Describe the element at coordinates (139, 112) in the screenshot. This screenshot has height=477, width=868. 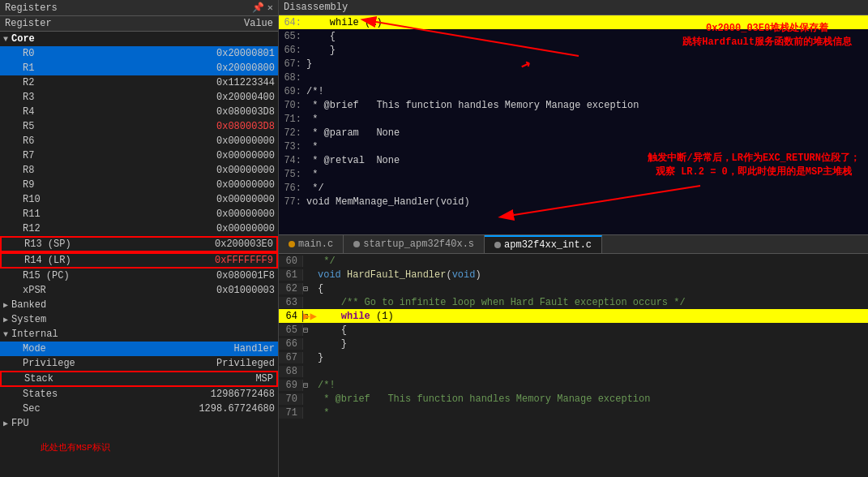
I see `register-row-r4: R4 0x080003D8` at that location.